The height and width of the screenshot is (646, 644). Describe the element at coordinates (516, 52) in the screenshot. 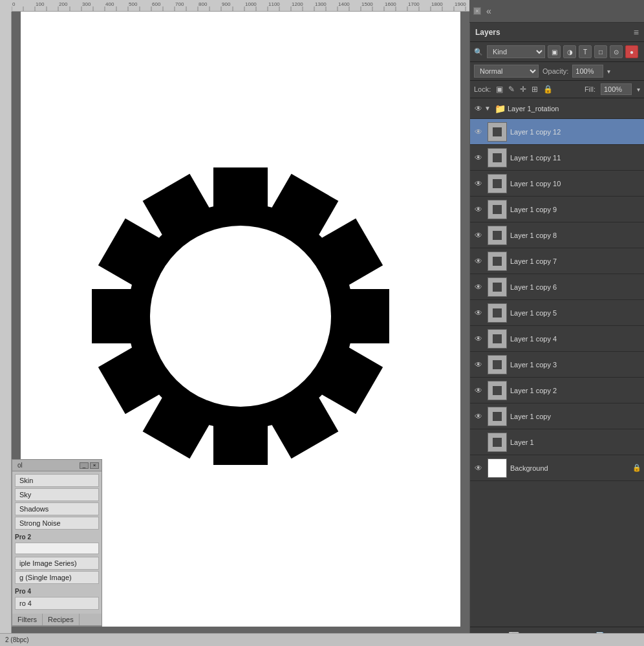

I see `filter-kind-select: Kind` at that location.